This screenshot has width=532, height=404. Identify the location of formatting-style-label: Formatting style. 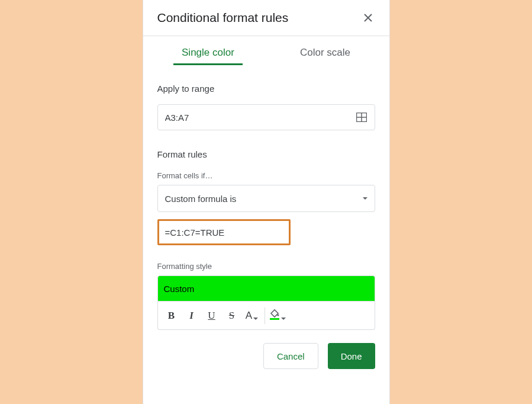
(266, 267).